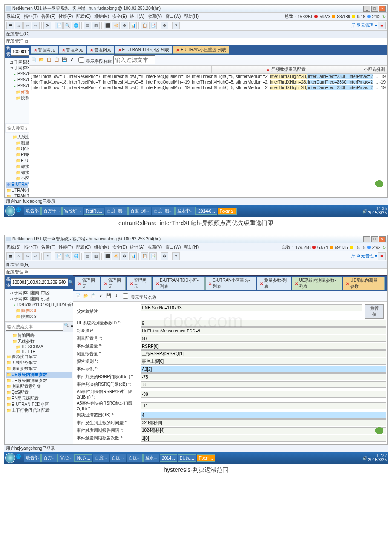  Describe the element at coordinates (231, 283) in the screenshot. I see `tab: ✕E-UTRAN小区重选-列表` at that location.